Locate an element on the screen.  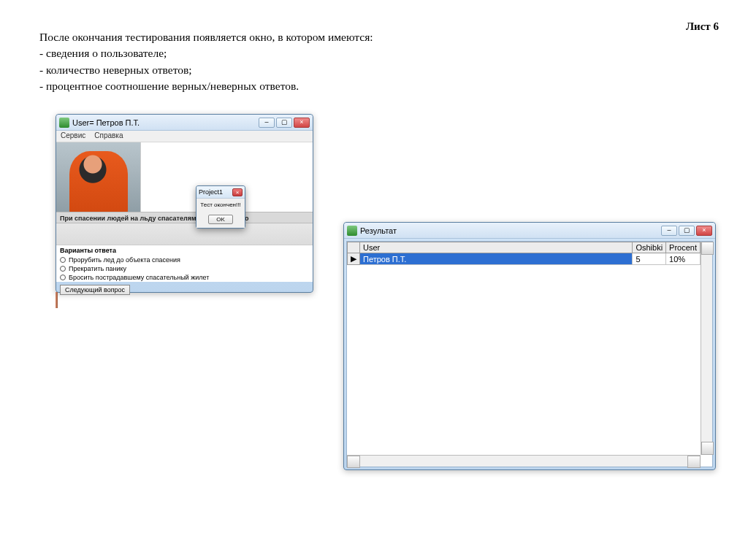
test-finished-dialog: Project1 × Тест окончен!!! OK is located at coordinates (221, 207).